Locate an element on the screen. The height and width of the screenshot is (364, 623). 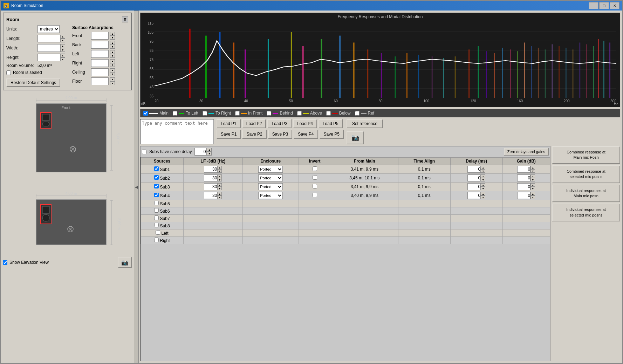
cb-behind-checkbox is located at coordinates (269, 114).